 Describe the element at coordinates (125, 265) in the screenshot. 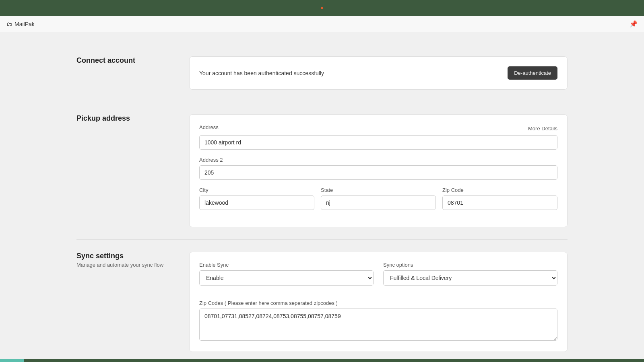

I see `sync-settings-subtitle: Manage and automate your sync flow` at that location.